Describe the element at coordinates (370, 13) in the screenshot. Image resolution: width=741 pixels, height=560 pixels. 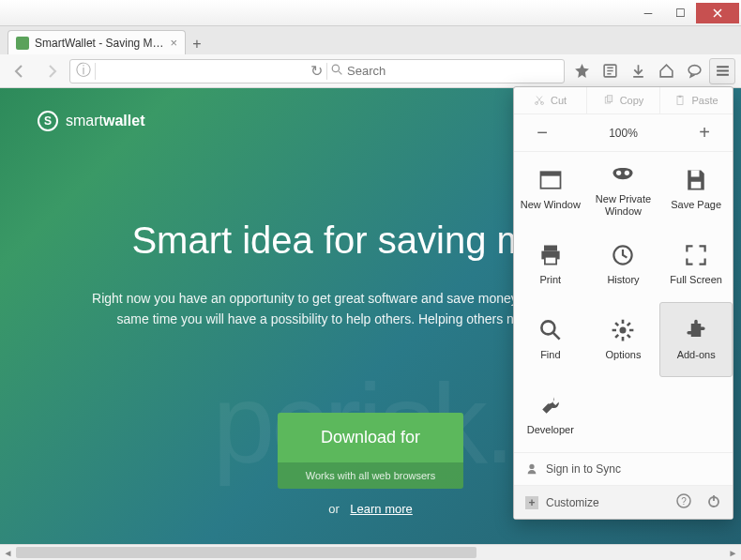
I see `window-titlebar: ─ ☐` at that location.